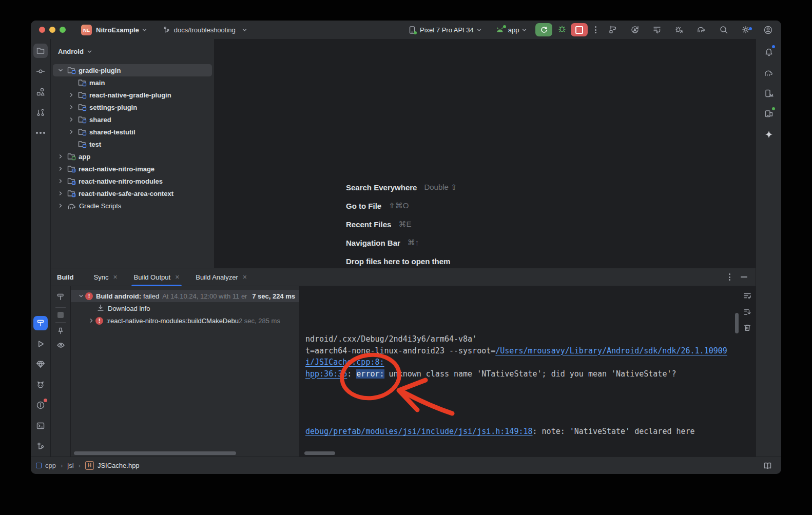 The image size is (812, 515). I want to click on left-tool-stripe, so click(41, 248).